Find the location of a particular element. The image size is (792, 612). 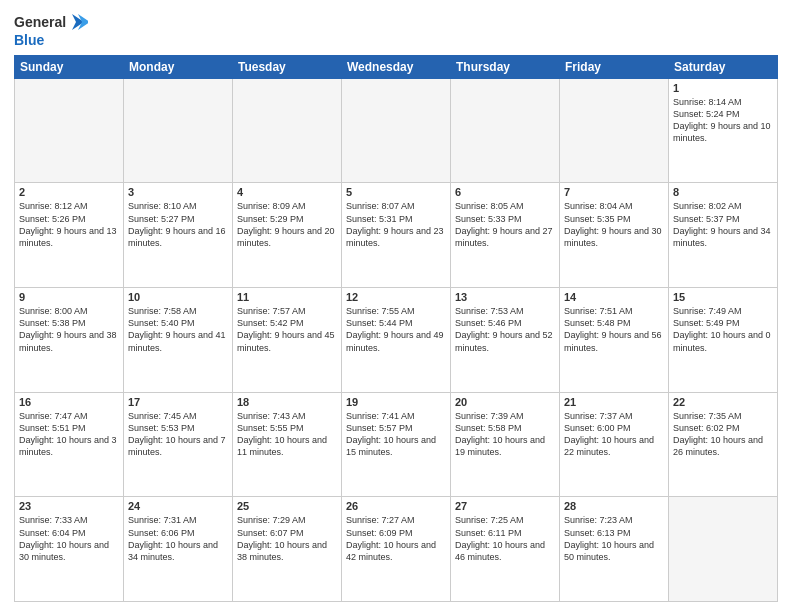

day-number: 22 is located at coordinates (723, 402).